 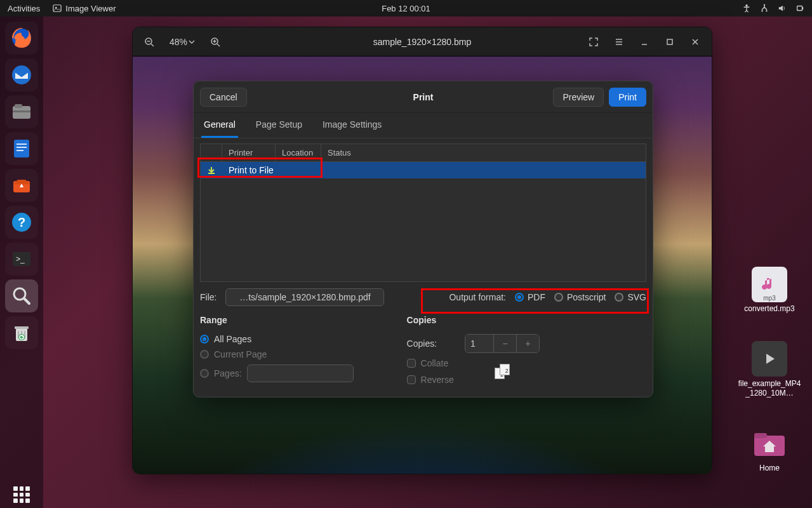 What do you see at coordinates (277, 339) in the screenshot?
I see `range-all-pages: All Pages` at bounding box center [277, 339].